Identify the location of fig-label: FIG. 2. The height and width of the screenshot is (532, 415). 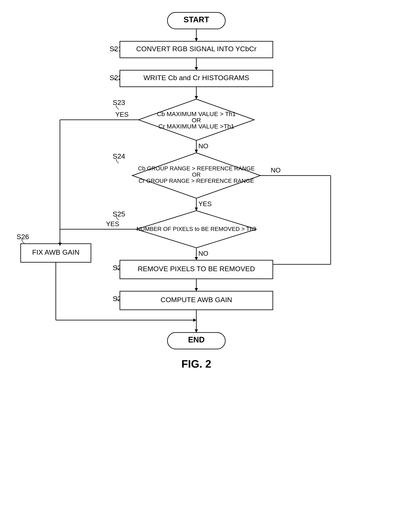
(196, 364).